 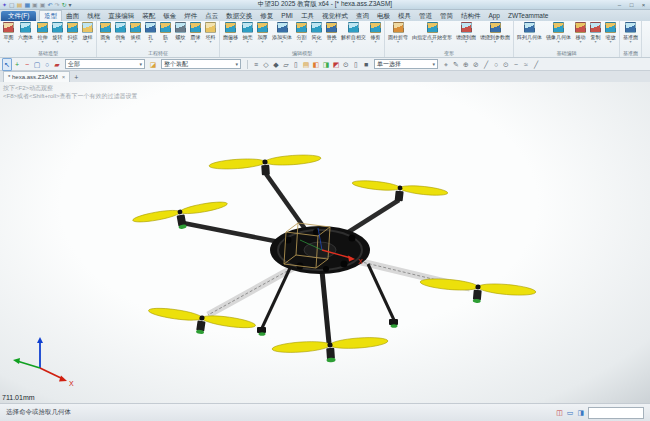 I want to click on scale-button: 缩放▾, so click(x=610, y=36).